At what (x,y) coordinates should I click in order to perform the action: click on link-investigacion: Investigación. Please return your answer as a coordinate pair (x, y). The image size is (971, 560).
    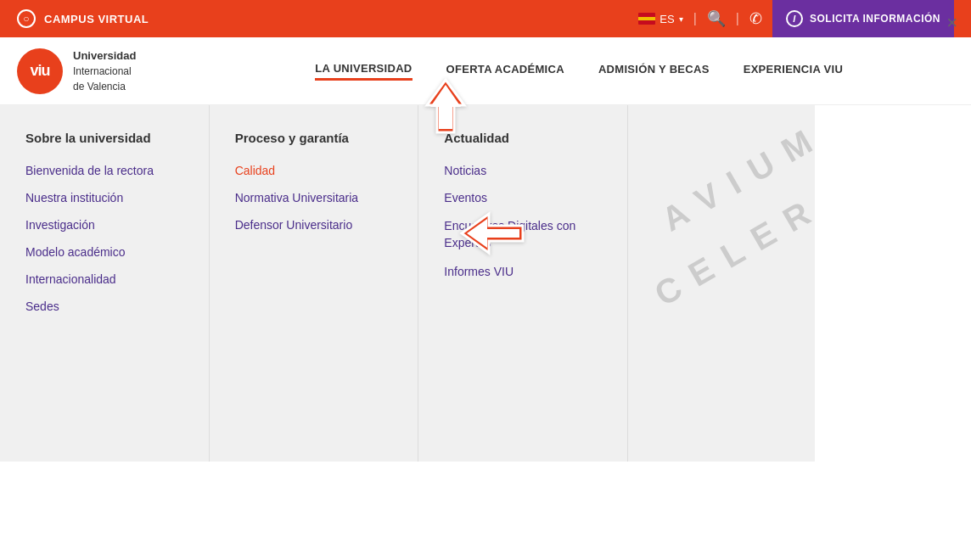
    Looking at the image, I should click on (104, 225).